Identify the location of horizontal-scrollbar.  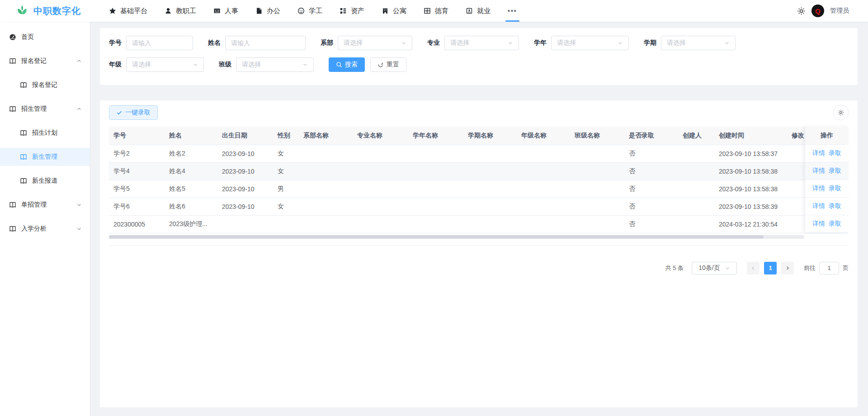
(457, 237).